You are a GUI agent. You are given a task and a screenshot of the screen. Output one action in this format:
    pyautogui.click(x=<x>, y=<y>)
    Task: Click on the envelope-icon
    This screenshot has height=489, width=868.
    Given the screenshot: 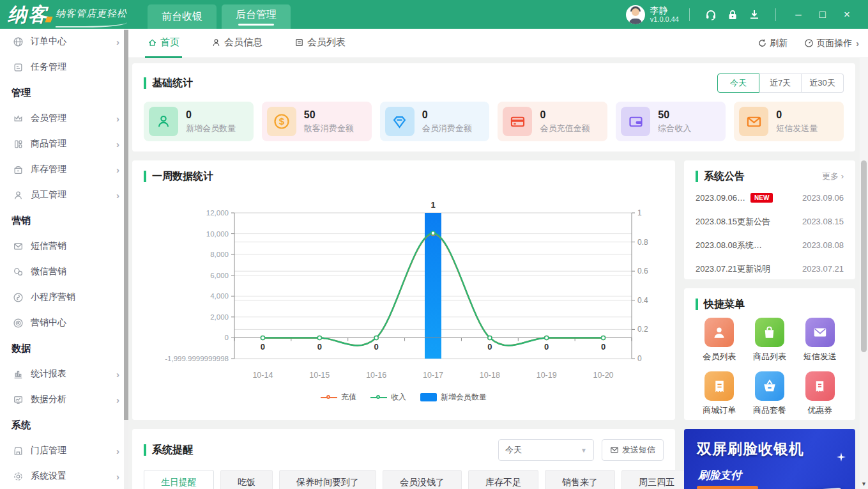 What is the action you would take?
    pyautogui.click(x=614, y=450)
    